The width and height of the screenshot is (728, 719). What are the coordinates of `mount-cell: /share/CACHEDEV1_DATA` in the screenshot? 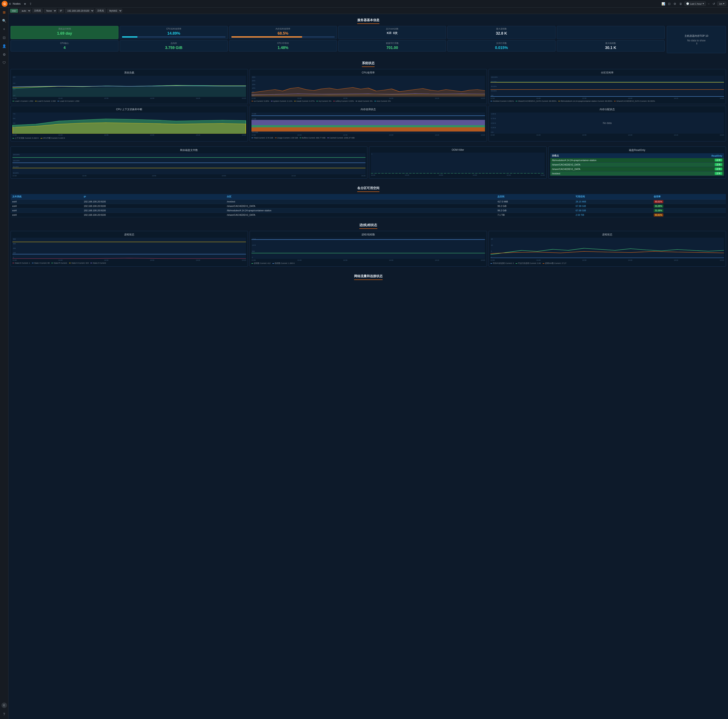 It's located at (617, 169).